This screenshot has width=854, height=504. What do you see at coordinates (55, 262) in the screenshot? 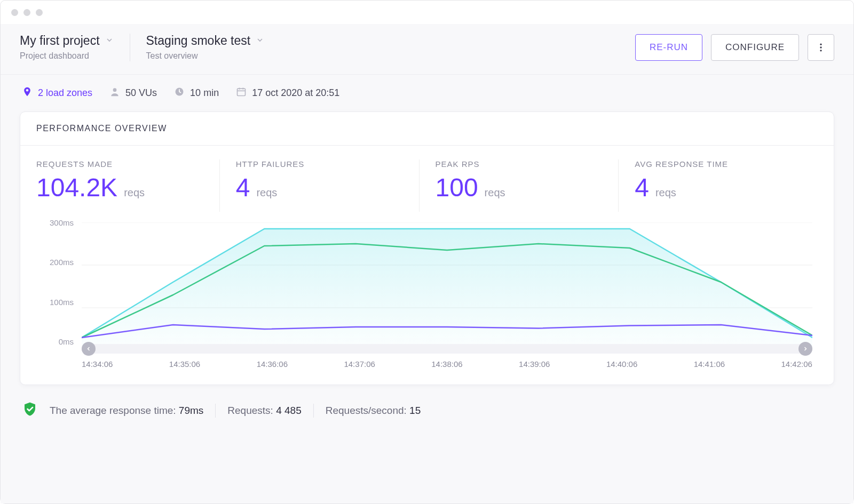
I see `y-tick: 200ms` at bounding box center [55, 262].